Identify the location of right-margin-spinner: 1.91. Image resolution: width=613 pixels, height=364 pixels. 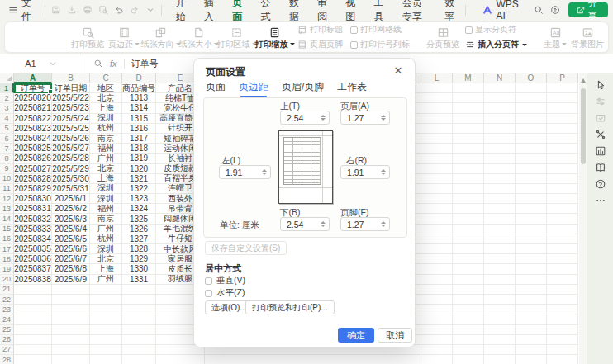
(365, 172).